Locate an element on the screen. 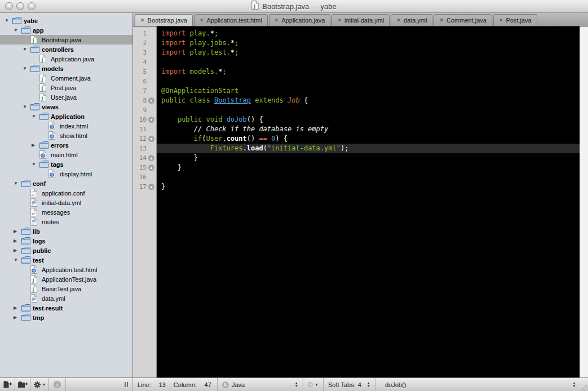 The height and width of the screenshot is (391, 588). code-line-12: if(User.count() == 0) { is located at coordinates (368, 139).